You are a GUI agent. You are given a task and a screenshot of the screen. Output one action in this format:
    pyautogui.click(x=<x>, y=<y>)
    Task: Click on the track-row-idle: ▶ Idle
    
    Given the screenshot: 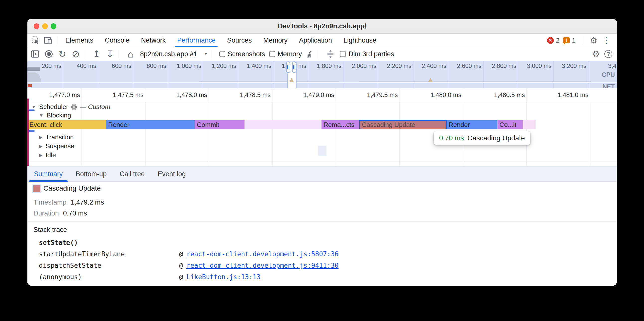 What is the action you would take?
    pyautogui.click(x=48, y=155)
    